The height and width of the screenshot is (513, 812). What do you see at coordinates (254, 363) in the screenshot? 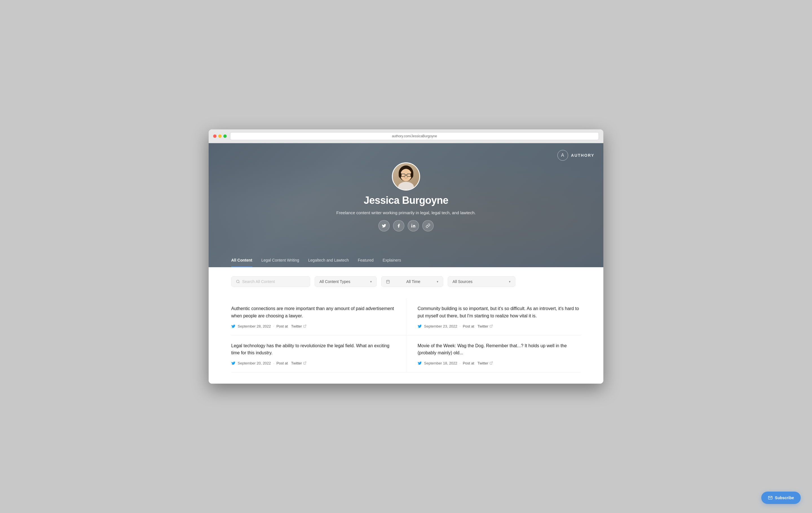
I see `post-date: September 20, 2022` at bounding box center [254, 363].